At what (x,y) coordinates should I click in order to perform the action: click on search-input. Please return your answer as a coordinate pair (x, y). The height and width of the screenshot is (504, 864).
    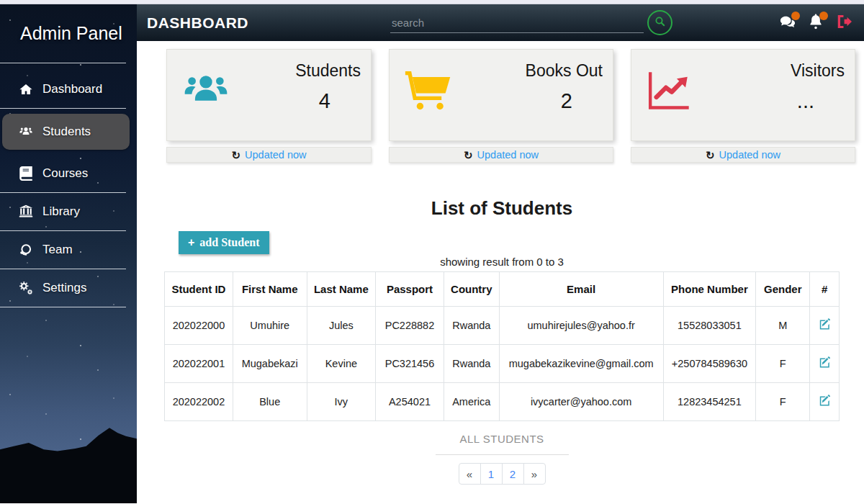
    Looking at the image, I should click on (517, 23).